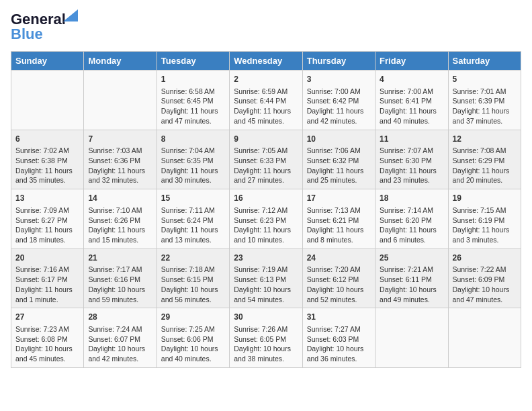  I want to click on day-info: Sunrise: 7:04 AM Sunset: 6:35 PM Dayligh…, so click(193, 165).